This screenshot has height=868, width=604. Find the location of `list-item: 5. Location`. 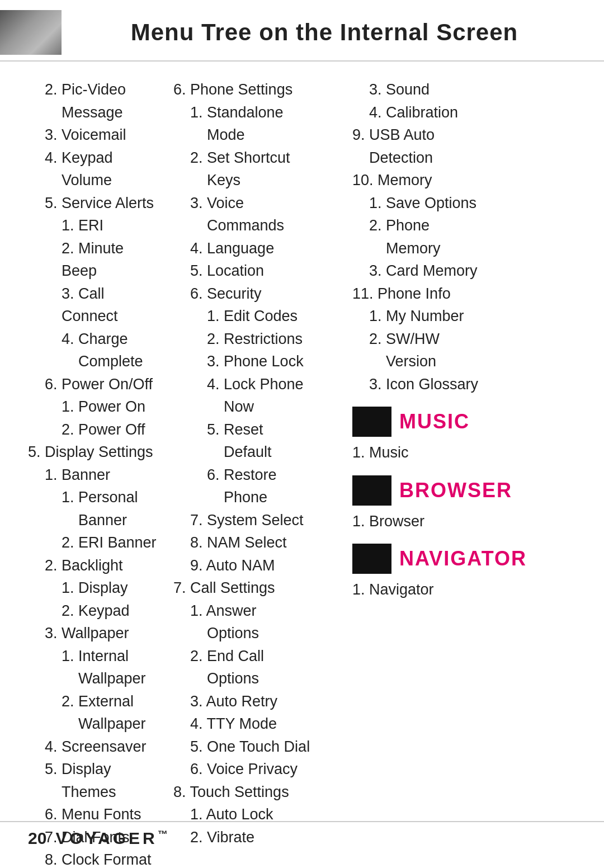

list-item: 5. Location is located at coordinates (257, 271).